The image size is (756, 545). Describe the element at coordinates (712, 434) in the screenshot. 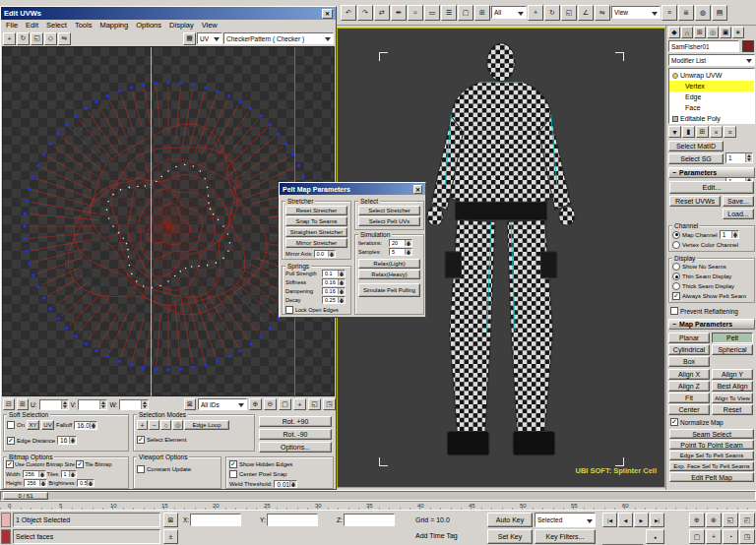

I see `seam-select-button: Seam Select` at that location.